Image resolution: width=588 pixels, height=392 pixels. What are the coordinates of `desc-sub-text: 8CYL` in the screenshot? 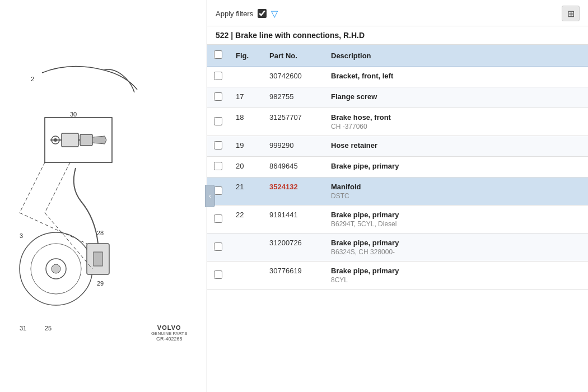 It's located at (456, 280).